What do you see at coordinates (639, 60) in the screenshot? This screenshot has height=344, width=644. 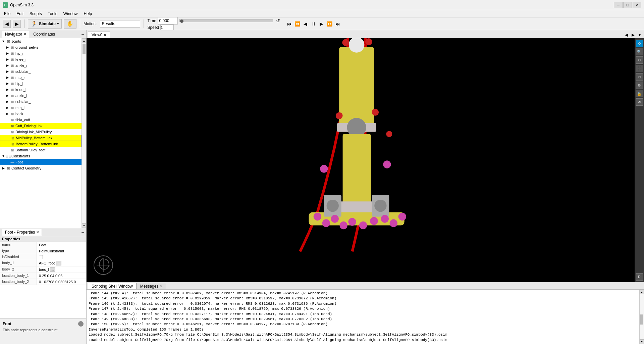 I see `rt-rotate-btn: ↺` at bounding box center [639, 60].